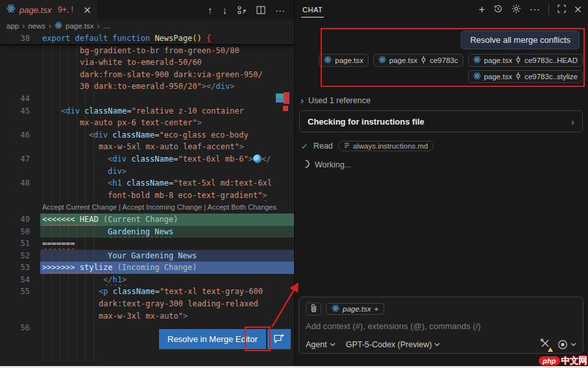 The width and height of the screenshot is (588, 368). What do you see at coordinates (441, 121) in the screenshot?
I see `progress-step-box: Checking for instructions file ›` at bounding box center [441, 121].